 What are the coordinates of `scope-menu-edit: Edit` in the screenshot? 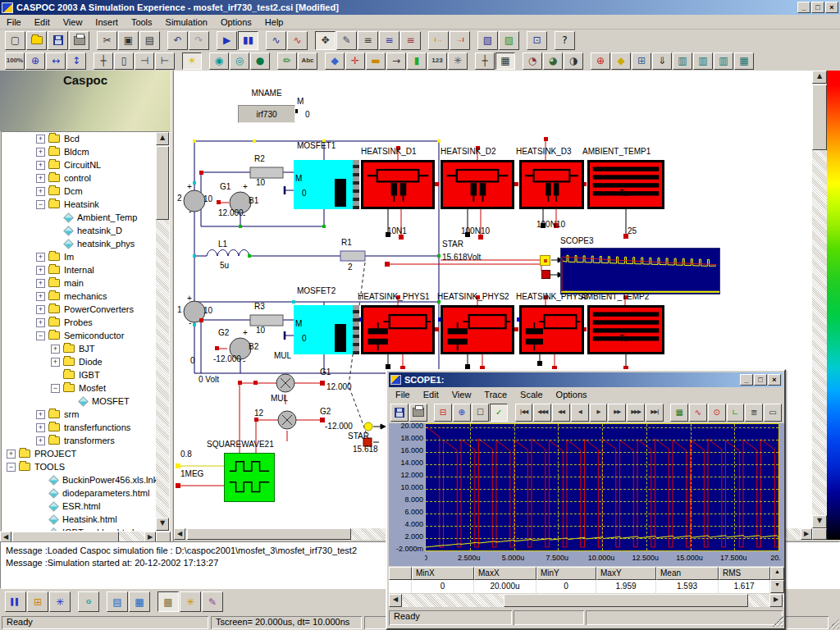 It's located at (431, 395).